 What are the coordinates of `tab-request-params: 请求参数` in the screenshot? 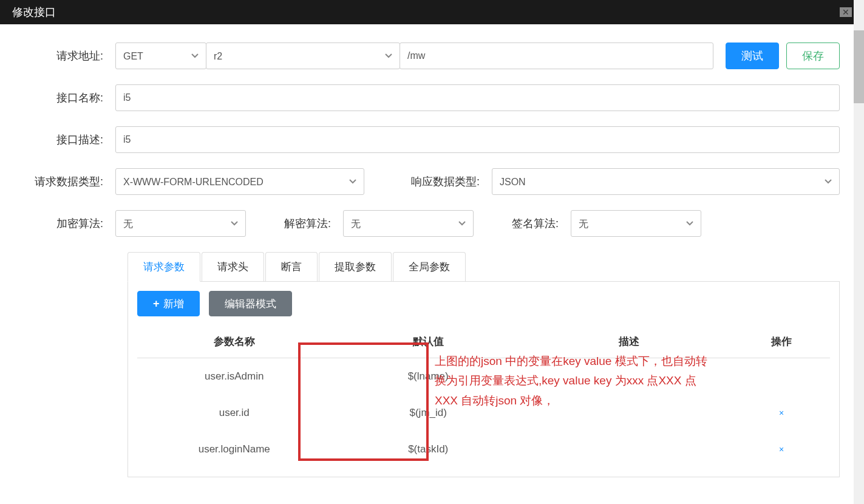 It's located at (164, 267).